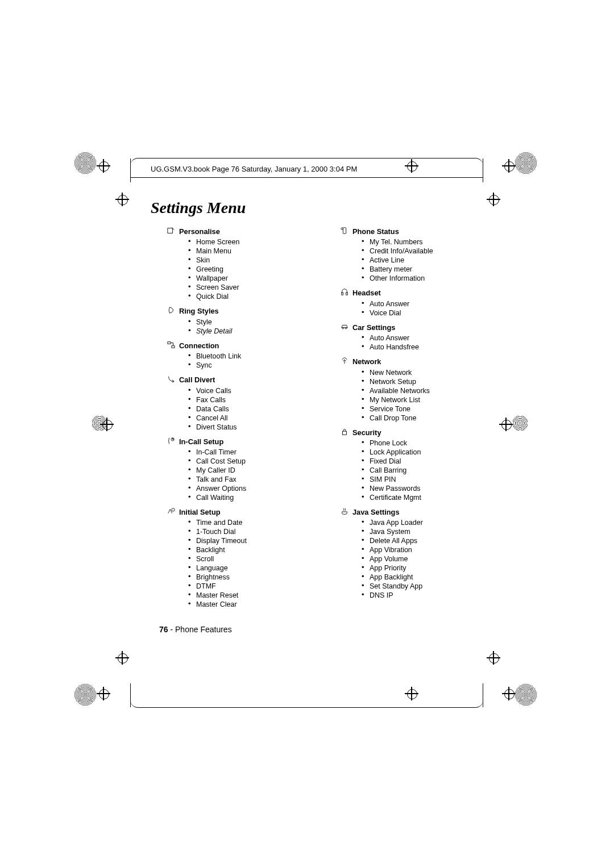 This screenshot has width=614, height=868. What do you see at coordinates (418, 391) in the screenshot?
I see `menu-item: Available Networks` at bounding box center [418, 391].